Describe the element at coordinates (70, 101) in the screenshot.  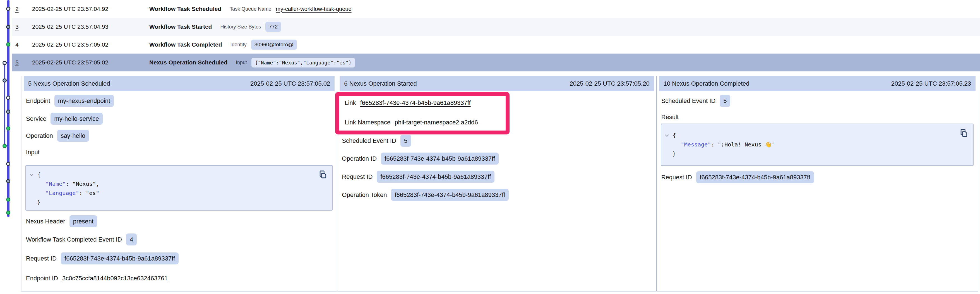
I see `field-endpoint: Endpoint my-nexus-endpoint` at that location.